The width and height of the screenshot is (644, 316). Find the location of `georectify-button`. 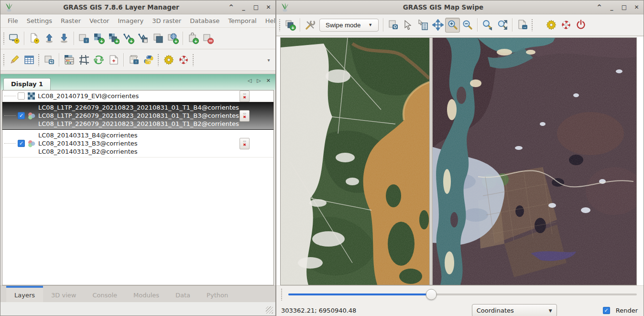

georectify-button is located at coordinates (84, 60).